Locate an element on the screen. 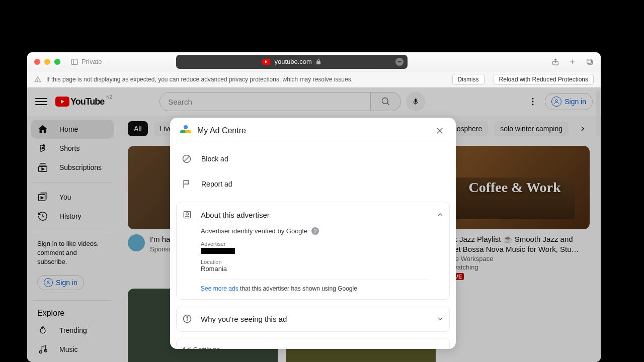  reload-protections-button: Reload with Reduced Protections is located at coordinates (543, 79).